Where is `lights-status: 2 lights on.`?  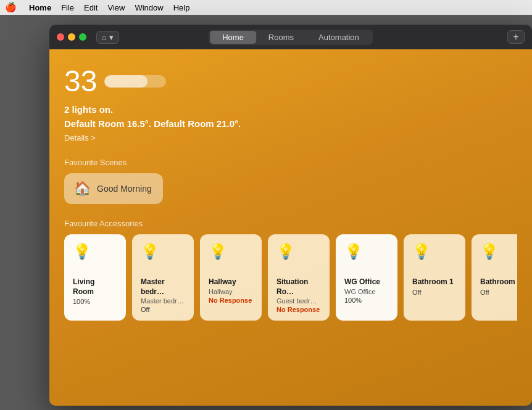
lights-status: 2 lights on. is located at coordinates (291, 110).